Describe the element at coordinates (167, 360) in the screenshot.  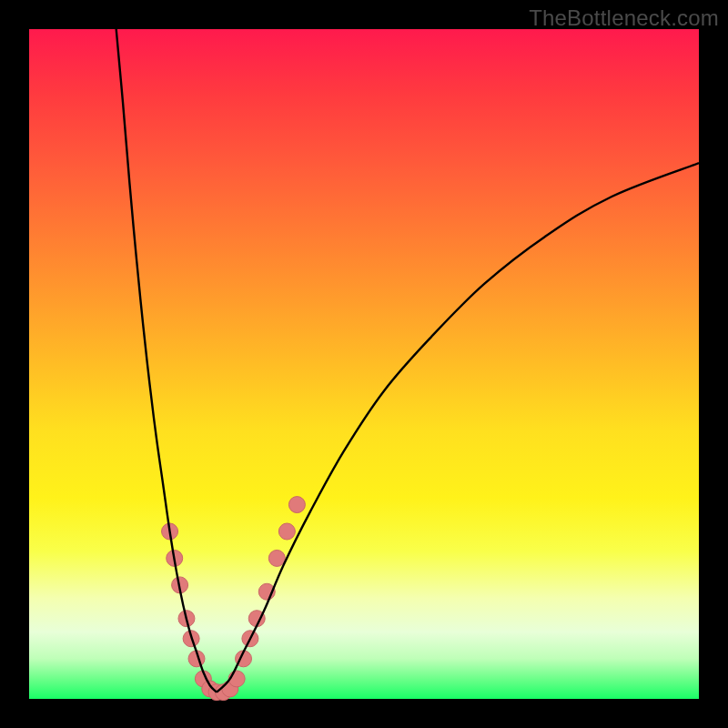
I see `left-curve` at that location.